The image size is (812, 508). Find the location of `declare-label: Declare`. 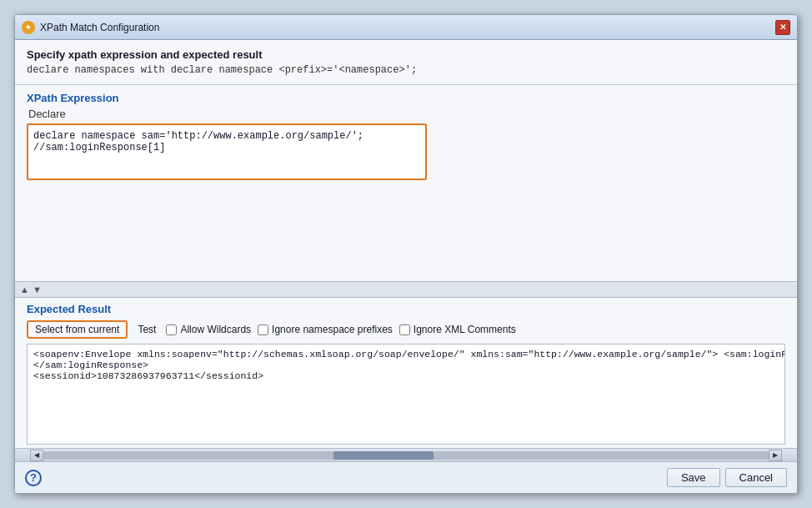

declare-label: Declare is located at coordinates (406, 113).